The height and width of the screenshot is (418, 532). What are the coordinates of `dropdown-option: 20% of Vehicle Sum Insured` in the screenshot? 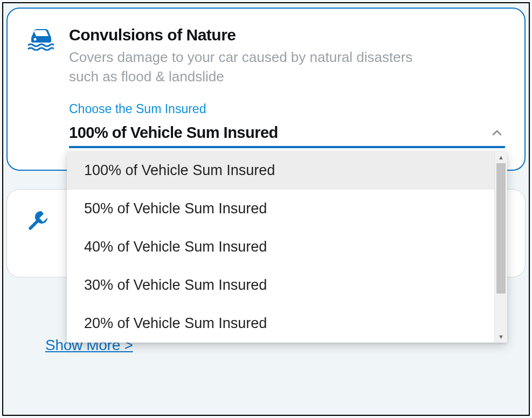 It's located at (280, 323).